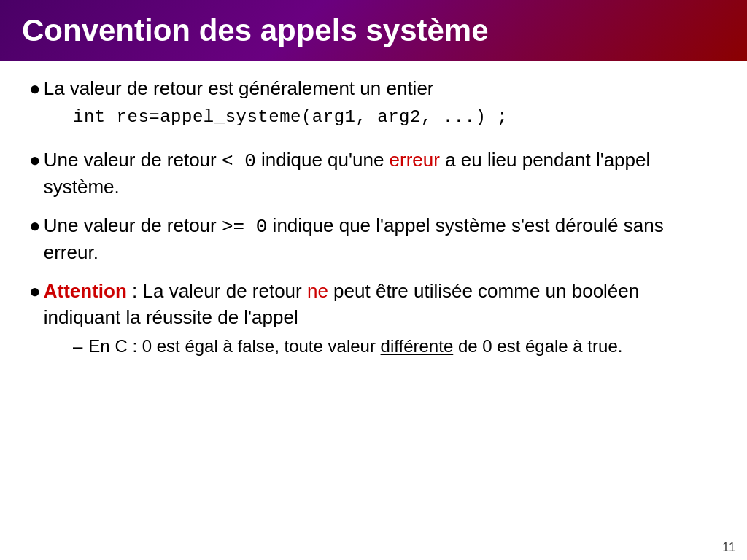 This screenshot has width=747, height=560. I want to click on slide-title: Convention des appels système, so click(374, 31).